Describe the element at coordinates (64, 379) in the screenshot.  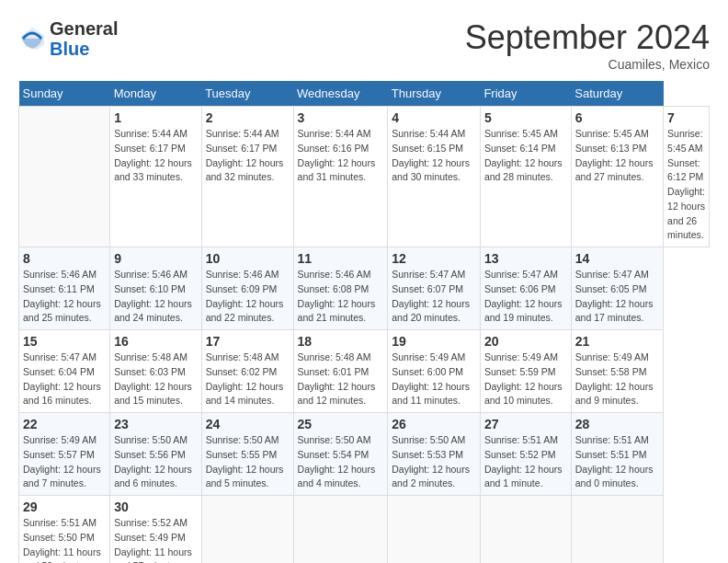
I see `day-info: Sunrise: 5:47 AM Sunset: 6:04 PM Dayligh…` at that location.